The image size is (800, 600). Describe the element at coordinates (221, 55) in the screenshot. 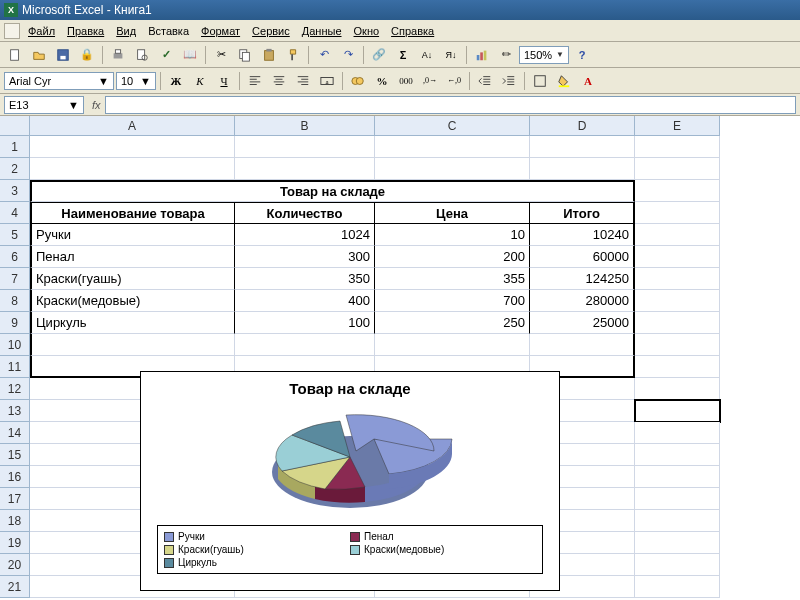

I see `cut-icon: ✂` at that location.